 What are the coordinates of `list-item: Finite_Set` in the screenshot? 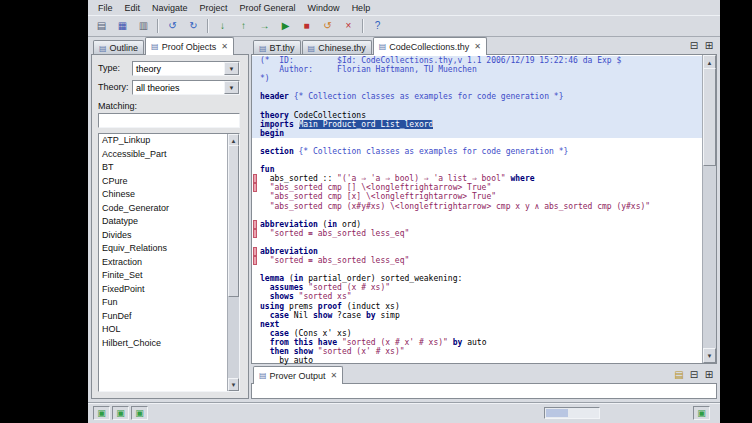 It's located at (164, 276).